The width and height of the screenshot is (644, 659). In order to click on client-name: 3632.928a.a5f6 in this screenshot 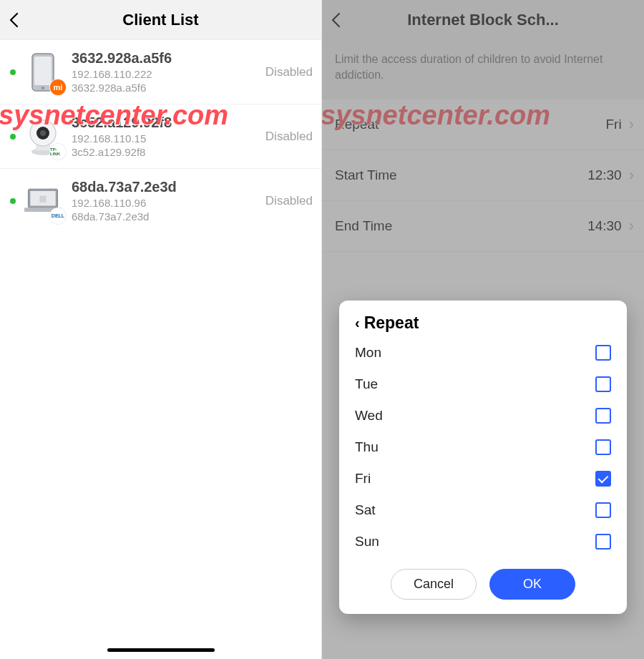, I will do `click(165, 59)`.